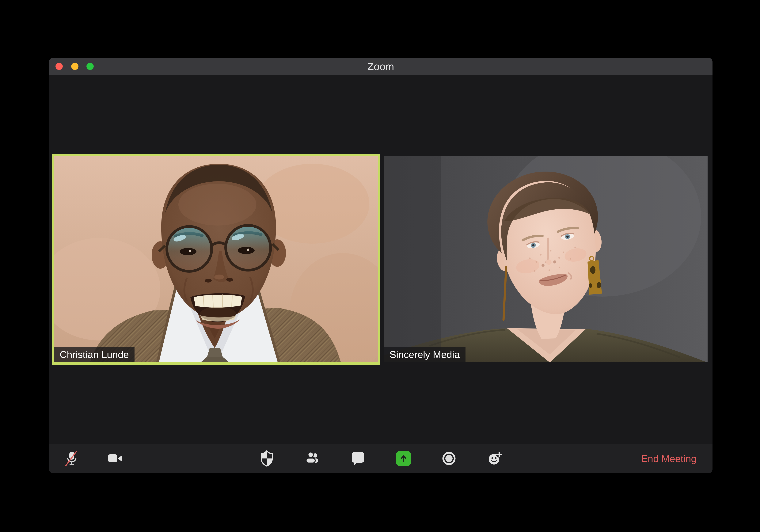 The width and height of the screenshot is (760, 532). Describe the element at coordinates (267, 458) in the screenshot. I see `security-button` at that location.